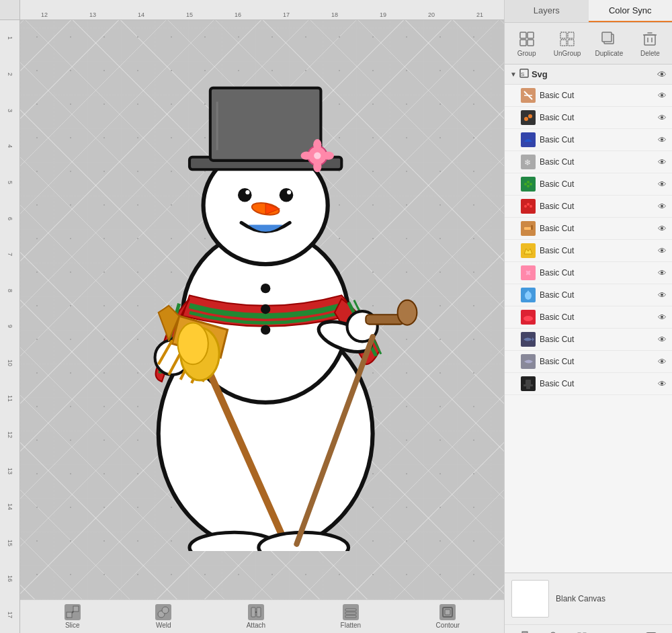  What do you see at coordinates (663, 140) in the screenshot?
I see `layer-eye-3: 👁` at bounding box center [663, 140].